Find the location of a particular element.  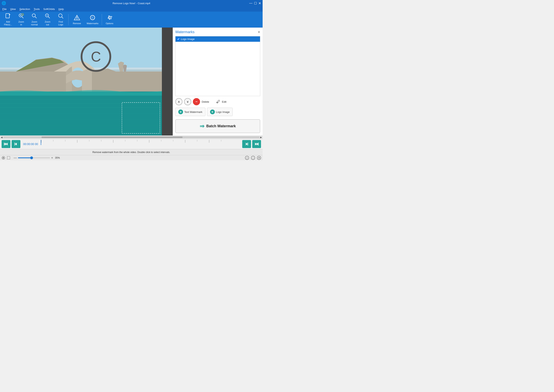

watermarks-list: Logo Image is located at coordinates (218, 66).